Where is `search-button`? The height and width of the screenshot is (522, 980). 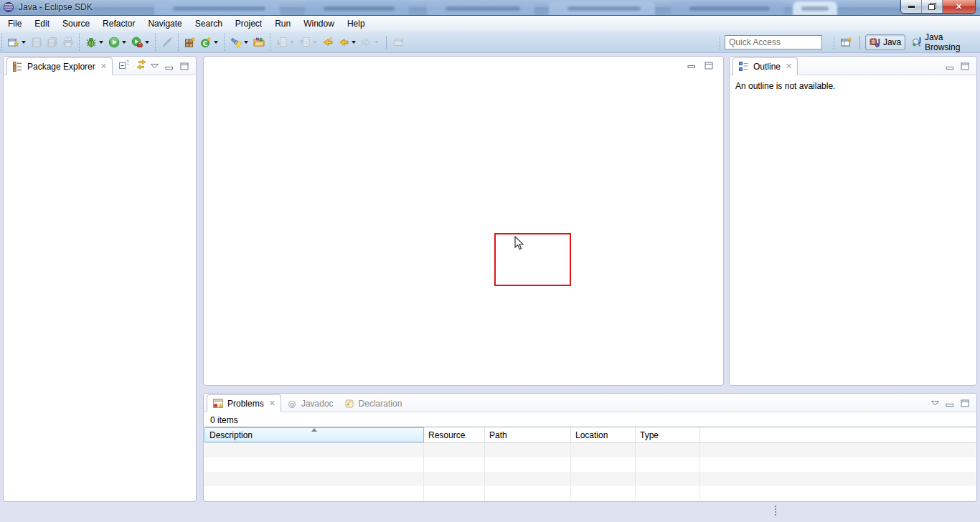 search-button is located at coordinates (240, 42).